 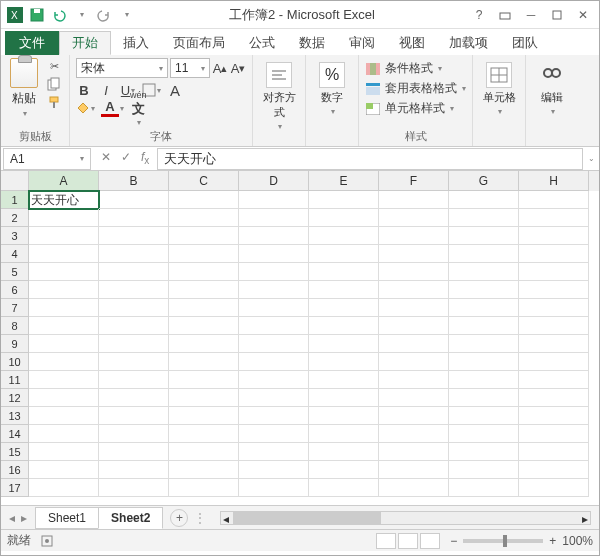 I want to click on row-header: 11, so click(x=15, y=380).